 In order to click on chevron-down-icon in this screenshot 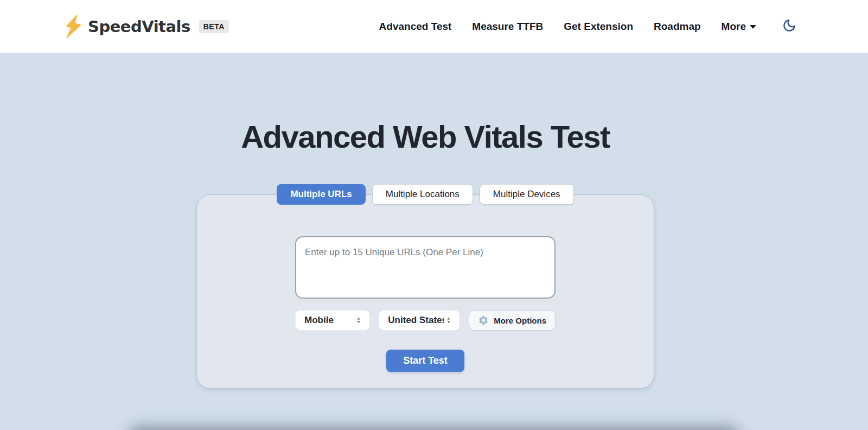, I will do `click(753, 27)`.